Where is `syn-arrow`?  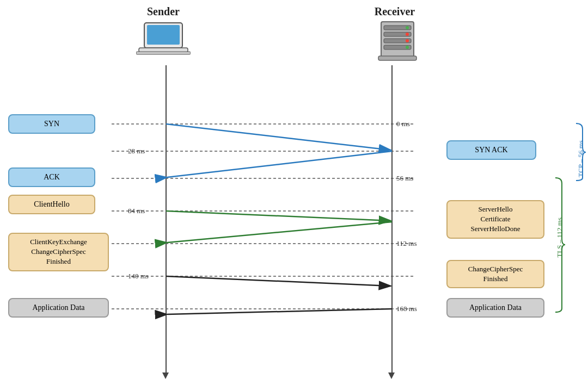 syn-arrow is located at coordinates (279, 137).